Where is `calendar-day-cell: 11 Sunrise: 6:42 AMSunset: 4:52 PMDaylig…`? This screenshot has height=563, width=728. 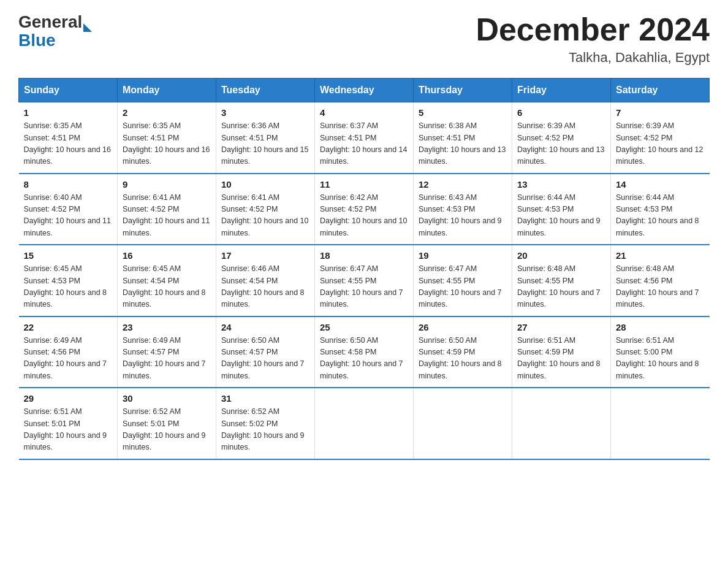
calendar-day-cell: 11 Sunrise: 6:42 AMSunset: 4:52 PMDaylig… is located at coordinates (364, 210).